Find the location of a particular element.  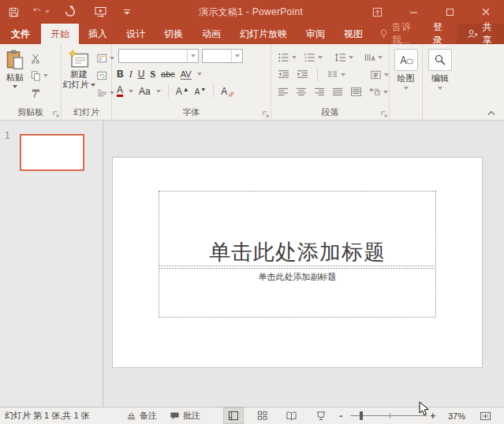

zoom-slider-thumb is located at coordinates (361, 416).